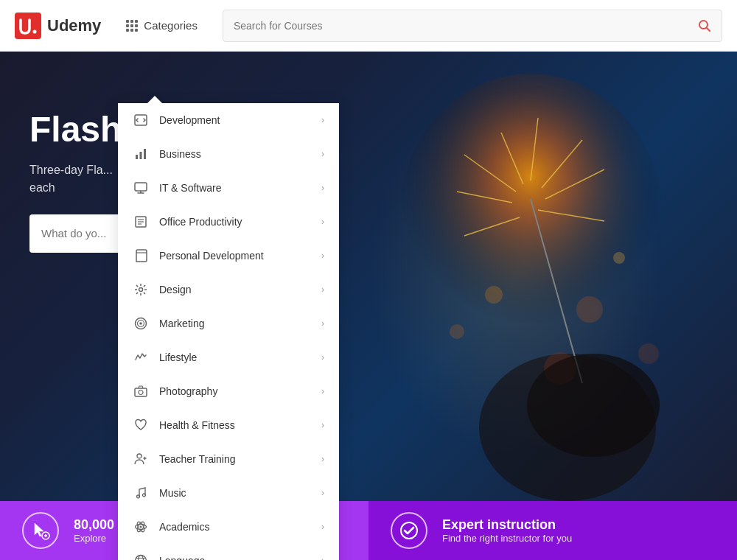 The image size is (737, 560). I want to click on it-software-label: IT & Software, so click(235, 188).